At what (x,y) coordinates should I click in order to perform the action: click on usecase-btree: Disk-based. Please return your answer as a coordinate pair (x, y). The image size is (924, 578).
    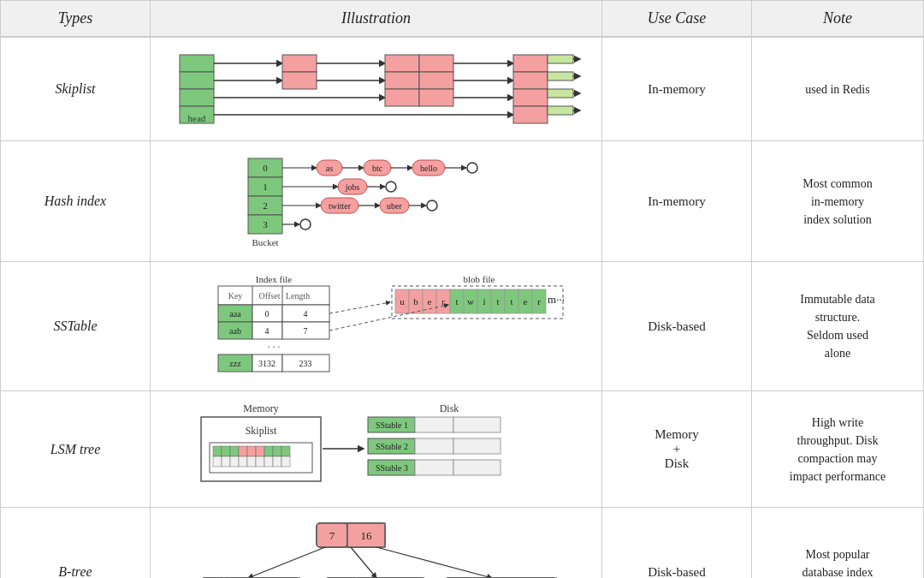
    Looking at the image, I should click on (678, 543).